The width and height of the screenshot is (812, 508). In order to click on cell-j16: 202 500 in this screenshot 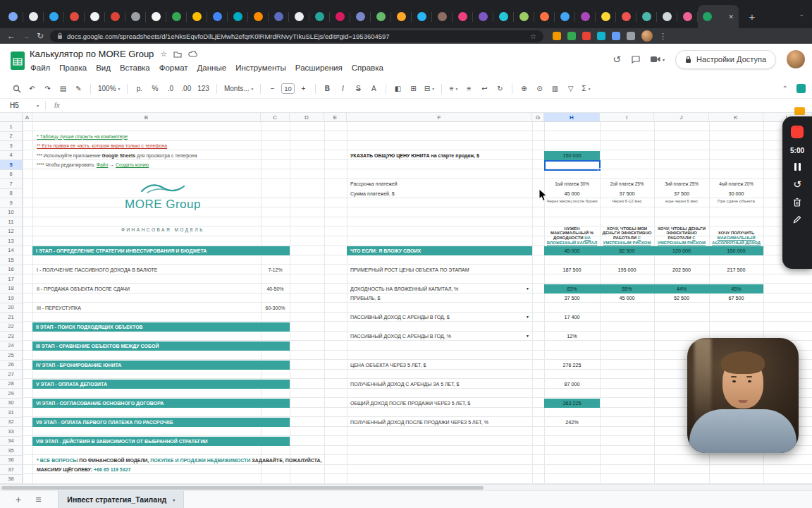, I will do `click(682, 270)`.